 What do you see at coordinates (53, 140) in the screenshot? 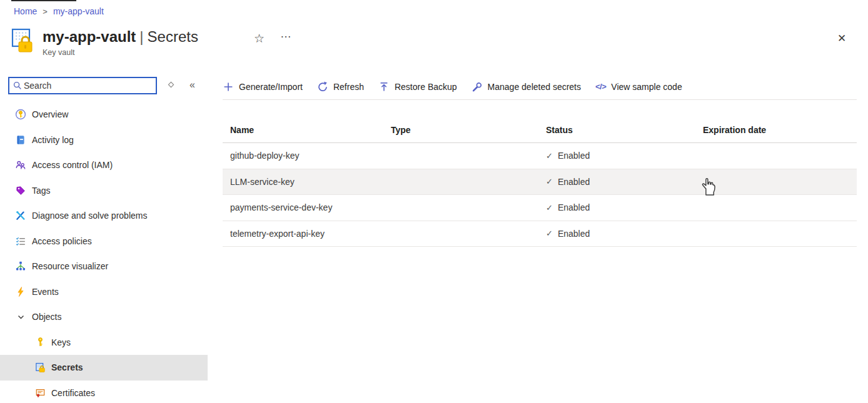
I see `sidebar-item-label: Activity log` at bounding box center [53, 140].